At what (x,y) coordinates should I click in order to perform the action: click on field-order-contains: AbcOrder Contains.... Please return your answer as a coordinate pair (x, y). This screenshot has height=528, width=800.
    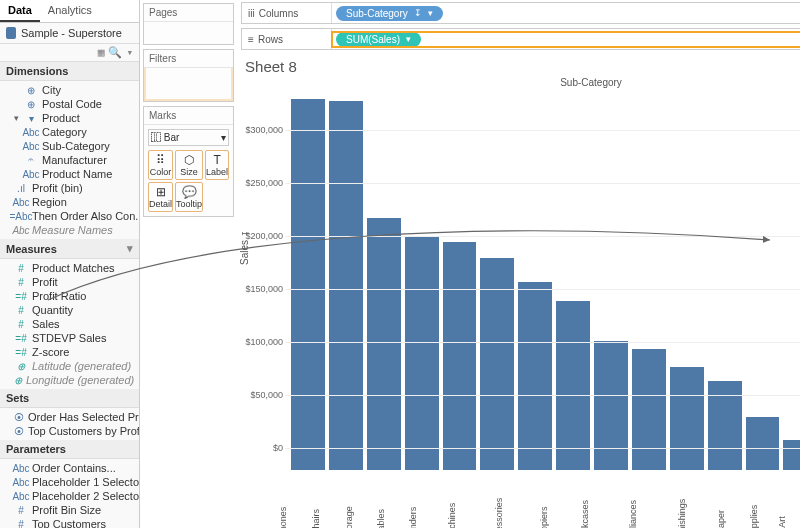
    Looking at the image, I should click on (70, 468).